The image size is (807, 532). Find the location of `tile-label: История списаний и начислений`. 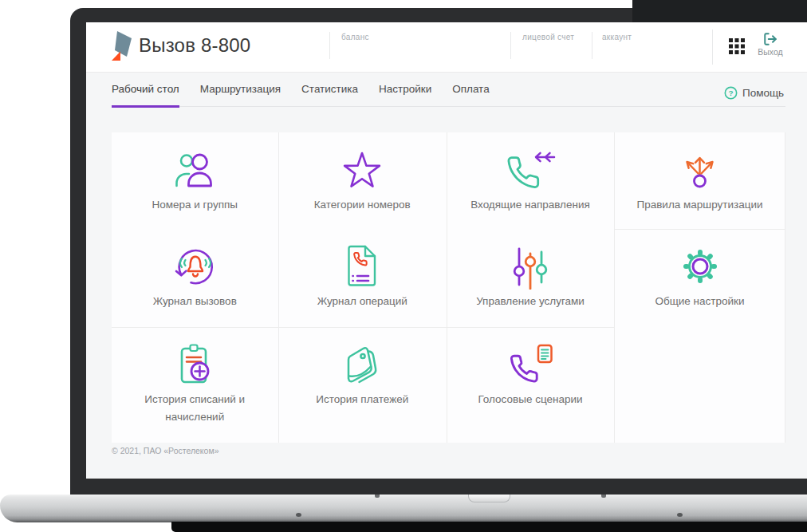

tile-label: История списаний и начислений is located at coordinates (195, 408).